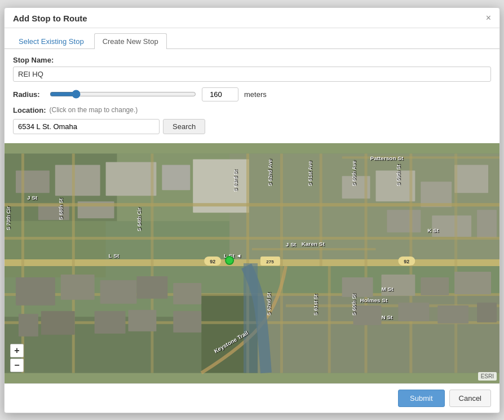 The width and height of the screenshot is (504, 420). Describe the element at coordinates (270, 262) in the screenshot. I see `svg-text: 275` at that location.